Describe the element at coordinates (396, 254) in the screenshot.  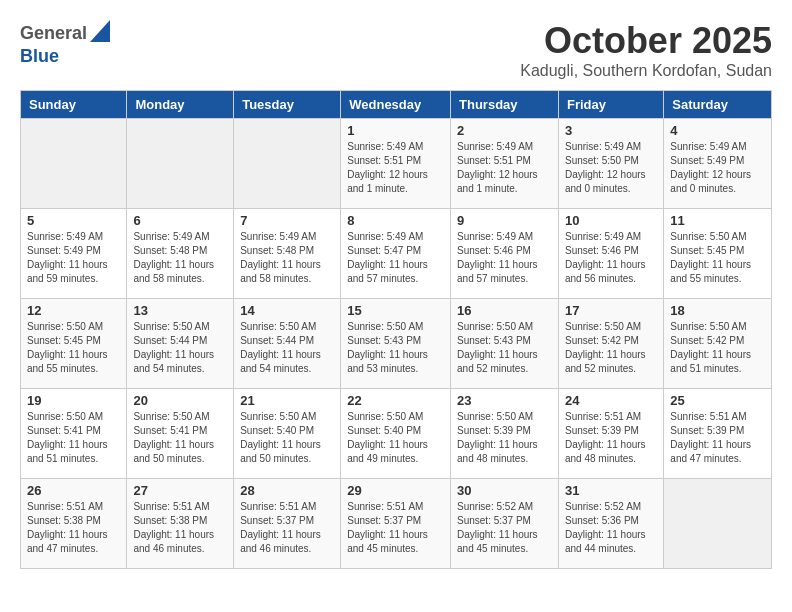
I see `week-row-2: 5Sunrise: 5:49 AM Sunset: 5:49 PM Daylig…` at that location.